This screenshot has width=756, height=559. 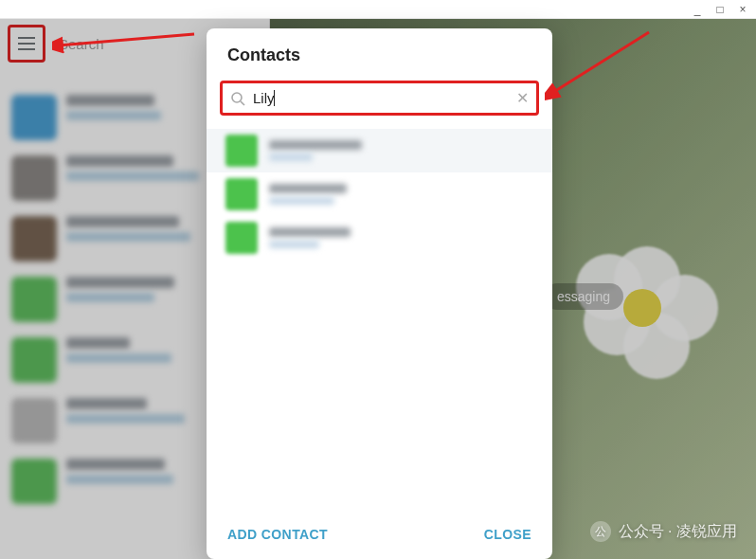 What do you see at coordinates (720, 9) in the screenshot?
I see `maximize-button: □` at bounding box center [720, 9].